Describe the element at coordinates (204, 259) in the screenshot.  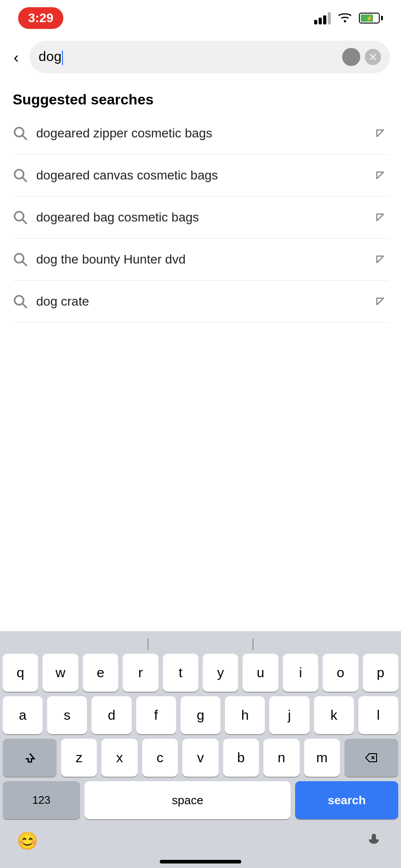
I see `suggestion-text-4: dog the bounty Hunter dvd` at that location.